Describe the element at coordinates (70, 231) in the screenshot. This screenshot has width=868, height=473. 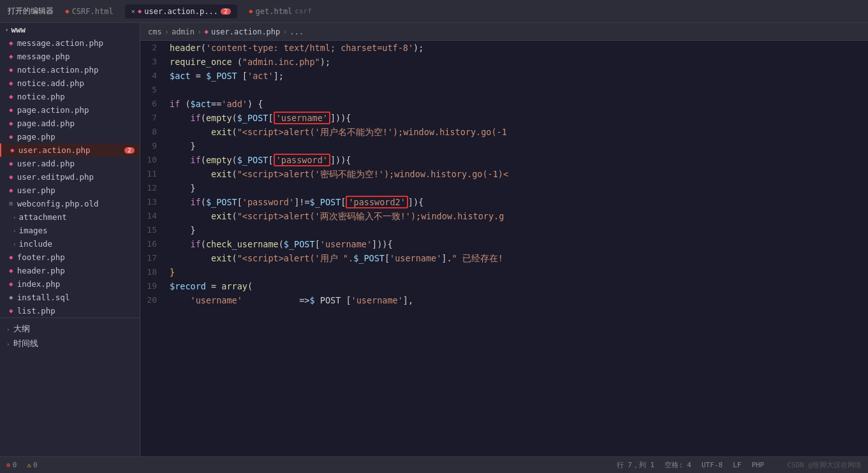
I see `sidebar-folder-images: › images` at that location.